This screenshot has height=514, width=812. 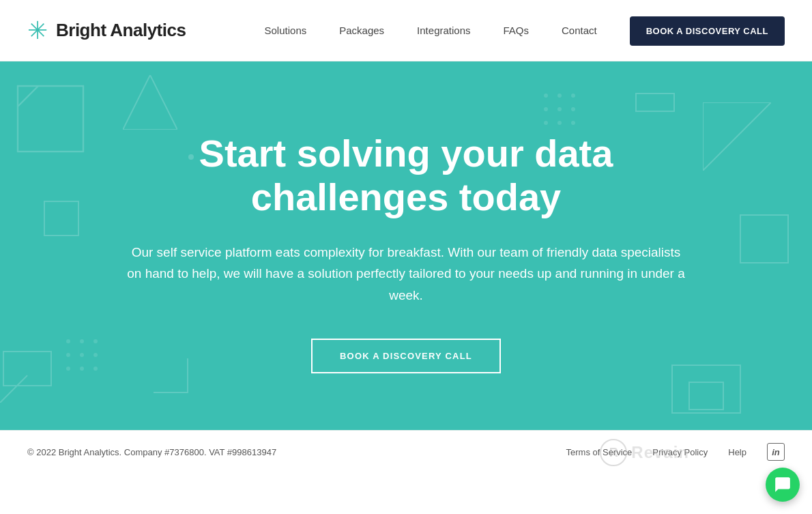 What do you see at coordinates (676, 452) in the screenshot?
I see `footer-links: Terms of Service Privacy Policy Help in` at bounding box center [676, 452].